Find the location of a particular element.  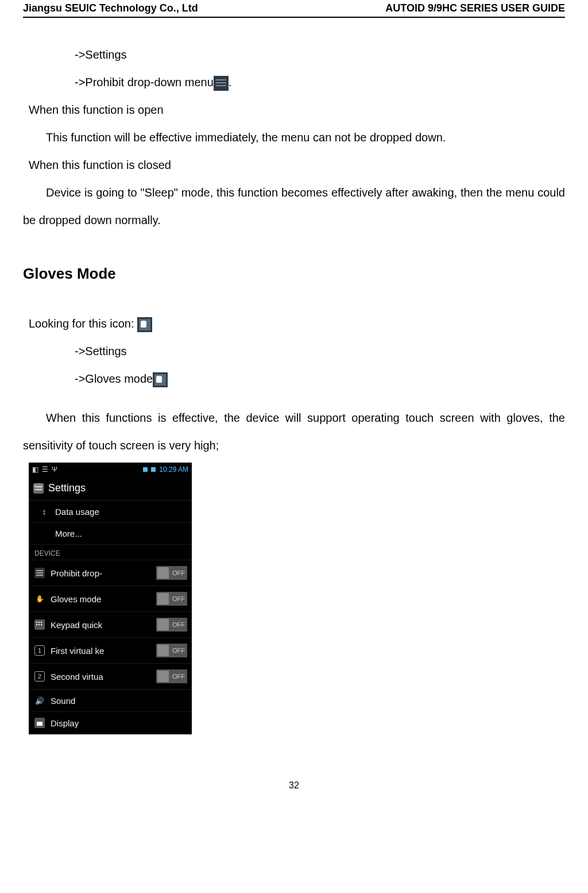

text-span: Device is going to "Sleep" mode, this fu… is located at coordinates (294, 206).